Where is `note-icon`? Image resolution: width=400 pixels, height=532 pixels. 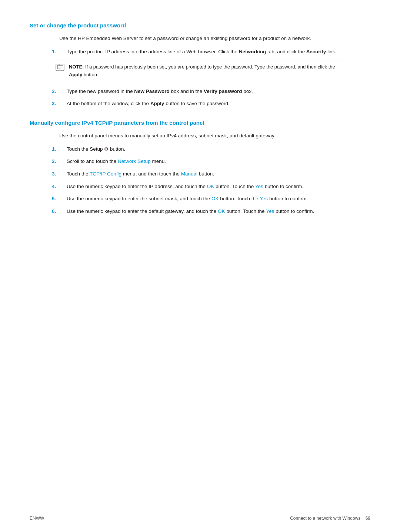 note-icon is located at coordinates (61, 69).